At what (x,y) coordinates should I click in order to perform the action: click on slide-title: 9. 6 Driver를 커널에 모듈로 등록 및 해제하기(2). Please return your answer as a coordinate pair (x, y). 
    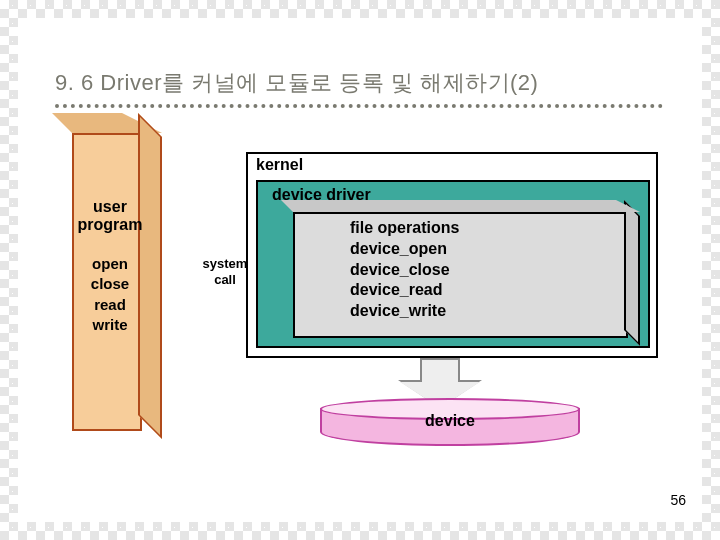
    Looking at the image, I should click on (359, 88).